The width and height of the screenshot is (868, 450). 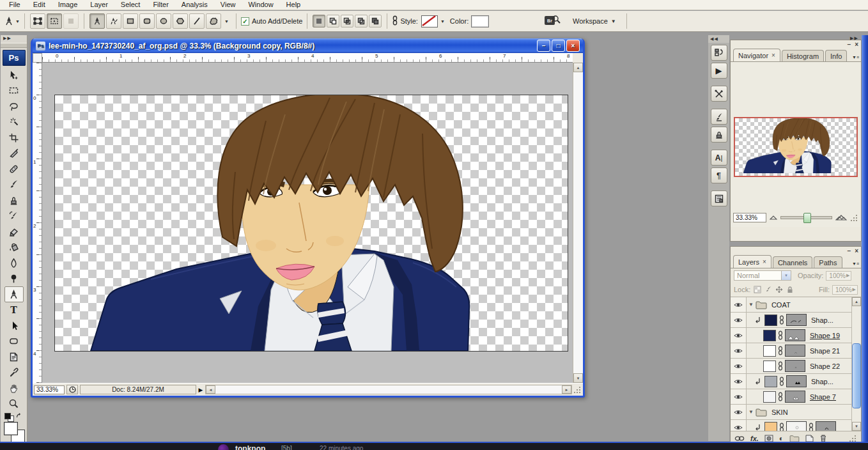 I want to click on exclude-shape-button, so click(x=361, y=21).